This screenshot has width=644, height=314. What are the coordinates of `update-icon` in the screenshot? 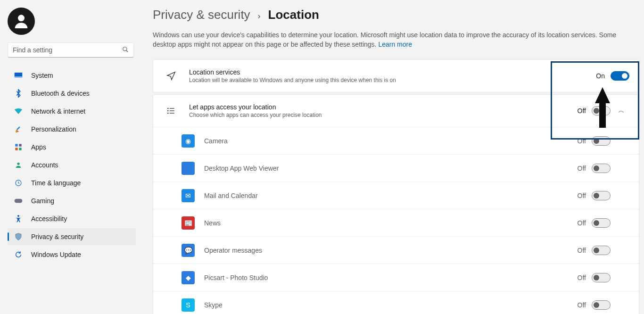 It's located at (18, 255).